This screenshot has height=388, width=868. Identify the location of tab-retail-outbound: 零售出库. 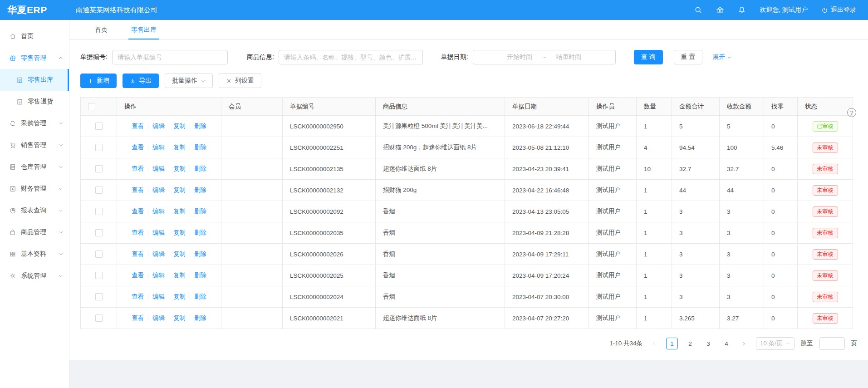
(144, 30).